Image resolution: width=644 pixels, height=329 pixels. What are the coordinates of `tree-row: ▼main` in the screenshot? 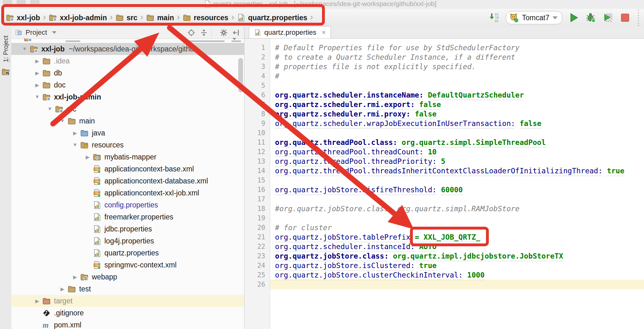 It's located at (128, 121).